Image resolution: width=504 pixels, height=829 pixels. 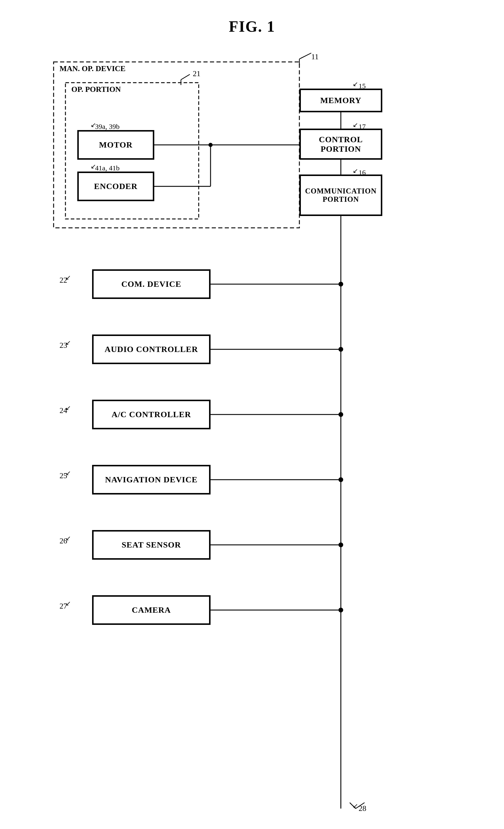 What do you see at coordinates (151, 480) in the screenshot?
I see `navigation-device-box: NAVIGATION DEVICE` at bounding box center [151, 480].